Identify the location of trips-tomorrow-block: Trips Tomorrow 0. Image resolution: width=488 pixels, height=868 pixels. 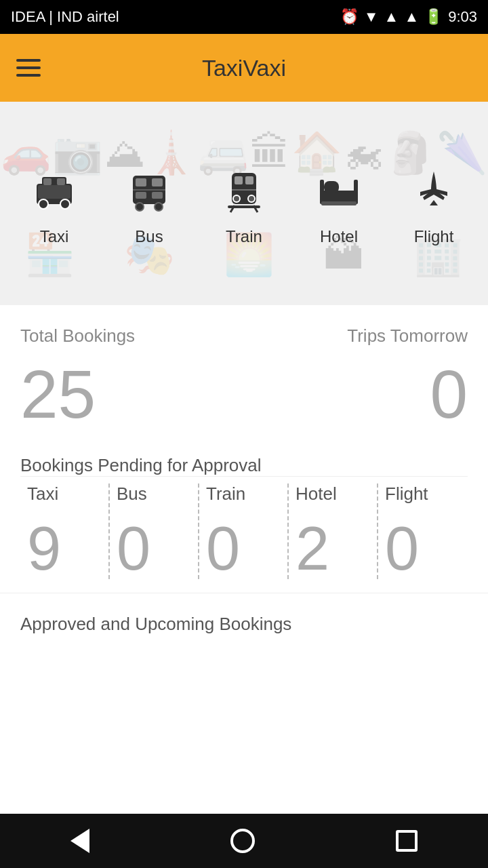
(356, 377).